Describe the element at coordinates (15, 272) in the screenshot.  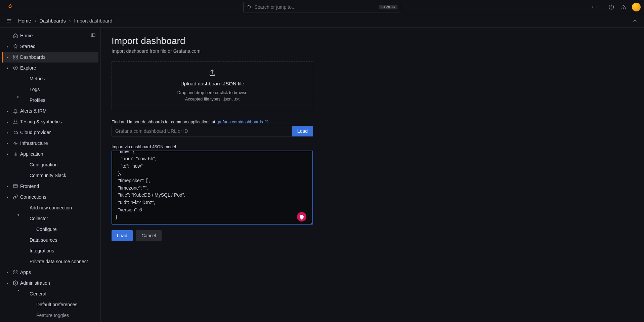
I see `apps-icon` at that location.